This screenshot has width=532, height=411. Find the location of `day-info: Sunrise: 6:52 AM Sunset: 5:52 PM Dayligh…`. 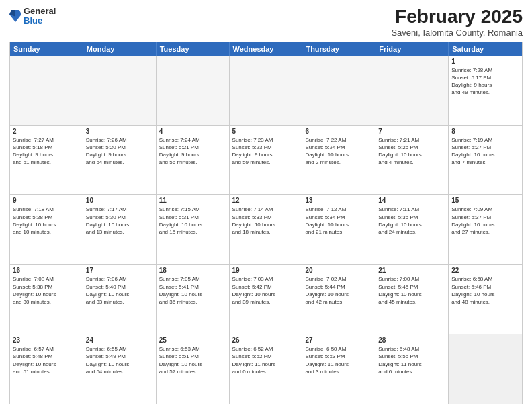

day-info: Sunrise: 6:52 AM Sunset: 5:52 PM Dayligh… is located at coordinates (266, 360).